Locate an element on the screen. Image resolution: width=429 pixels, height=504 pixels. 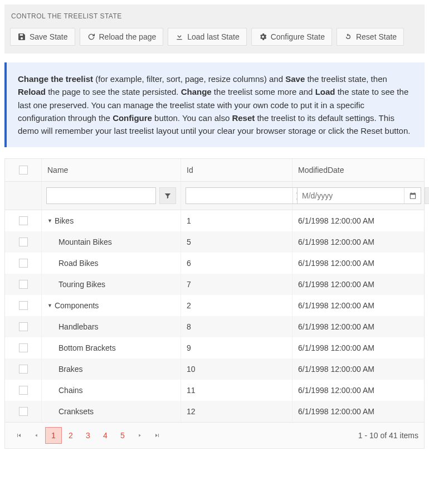
filter-id-input is located at coordinates (240, 196).